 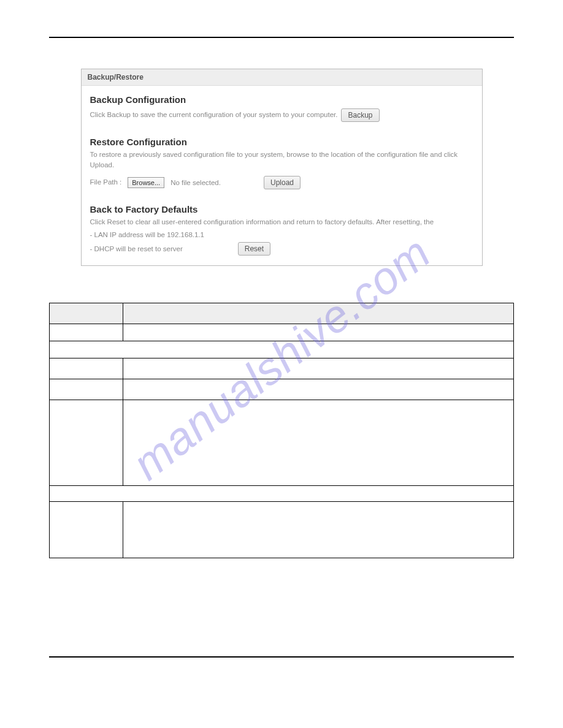 What do you see at coordinates (136, 249) in the screenshot?
I see `defaults-line-dhcp: - DHCP will be reset to server` at bounding box center [136, 249].